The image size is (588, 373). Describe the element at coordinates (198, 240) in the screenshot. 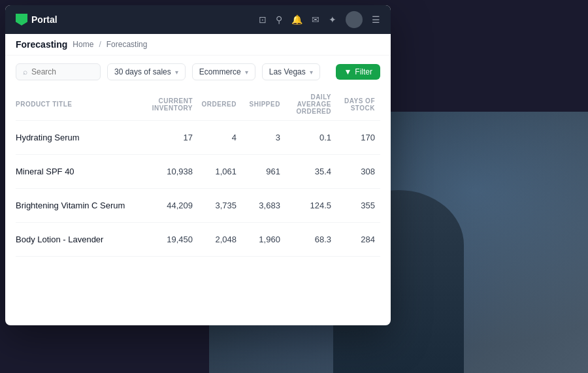

I see `table-row: Body Lotion - Lavender 19,450 2,048 1,96…` at that location.